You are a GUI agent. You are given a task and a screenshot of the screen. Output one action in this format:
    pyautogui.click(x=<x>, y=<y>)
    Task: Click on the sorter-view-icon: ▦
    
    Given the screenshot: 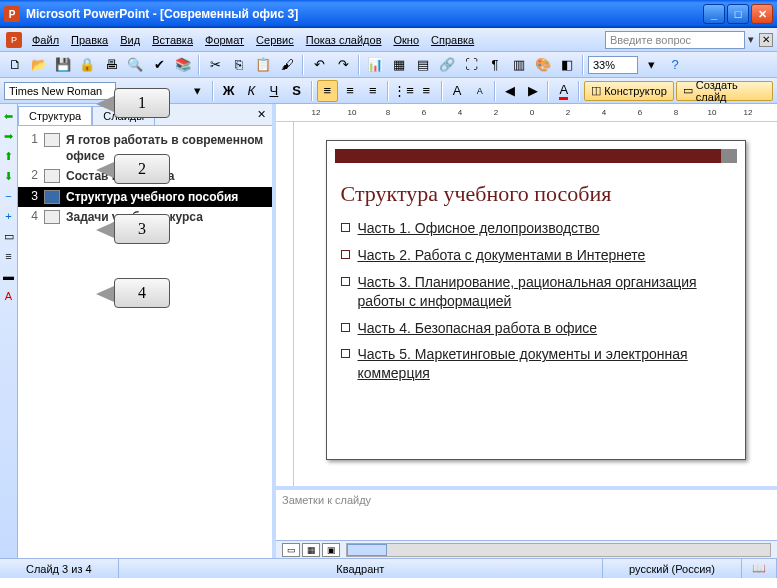 What is the action you would take?
    pyautogui.click(x=311, y=550)
    